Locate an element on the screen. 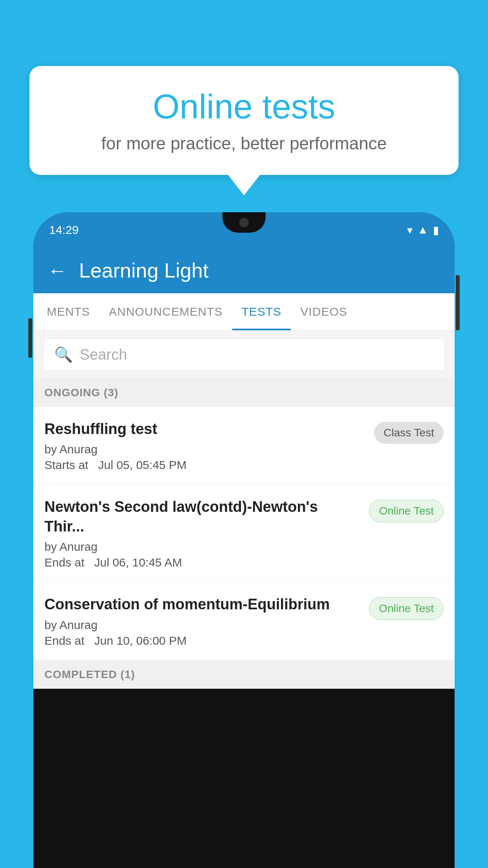 This screenshot has height=868, width=488. speech-bubble: Online tests for more practice, better p… is located at coordinates (244, 120).